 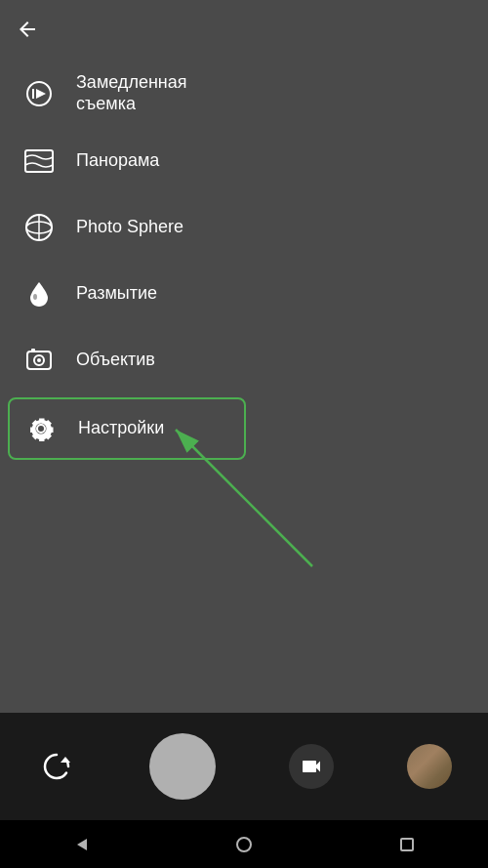 I want to click on back-button, so click(x=27, y=32).